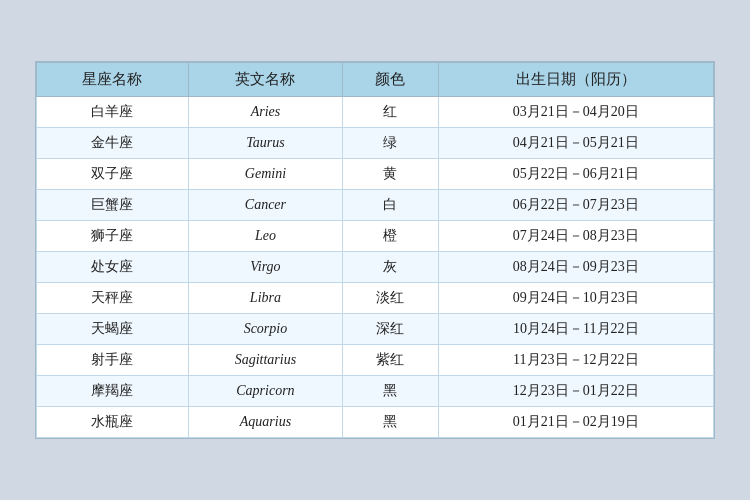 The height and width of the screenshot is (500, 750). What do you see at coordinates (391, 144) in the screenshot?
I see `cell-color: 绿` at bounding box center [391, 144].